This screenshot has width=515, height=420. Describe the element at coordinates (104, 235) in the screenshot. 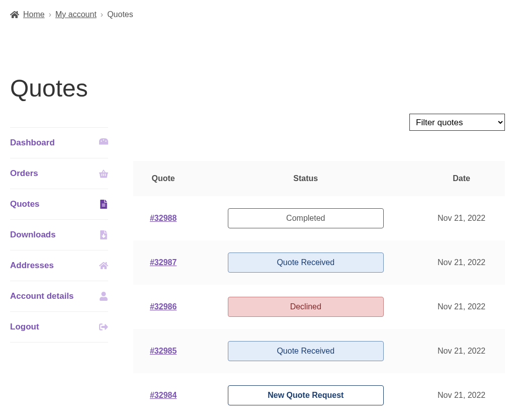

I see `download-file-icon` at that location.